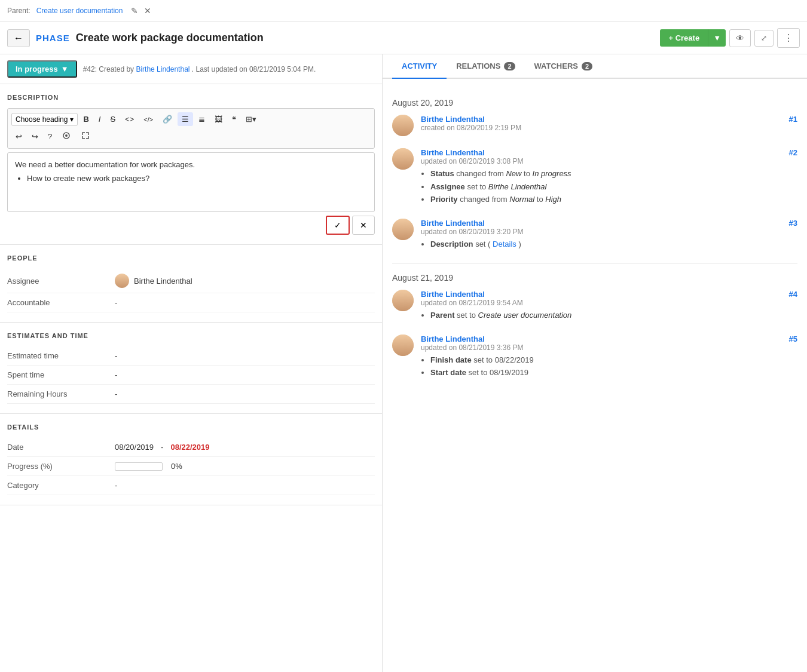 This screenshot has width=807, height=672. I want to click on expand-button: ⤢, so click(764, 38).